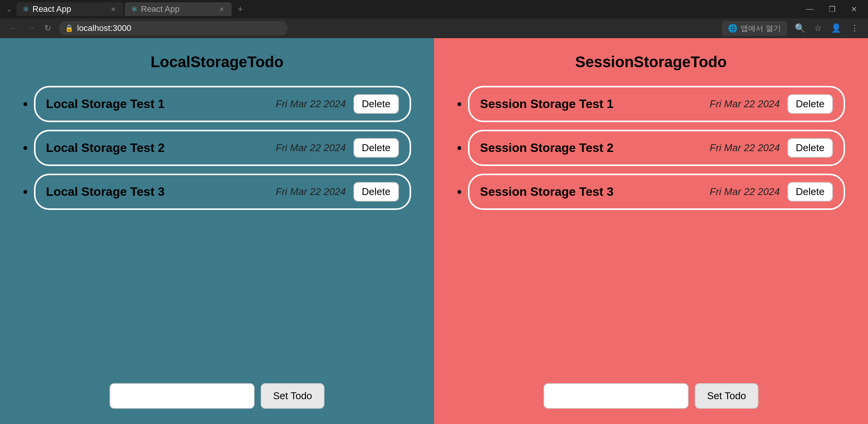 The height and width of the screenshot is (424, 868). Describe the element at coordinates (855, 28) in the screenshot. I see `menu-button: ⋮` at that location.